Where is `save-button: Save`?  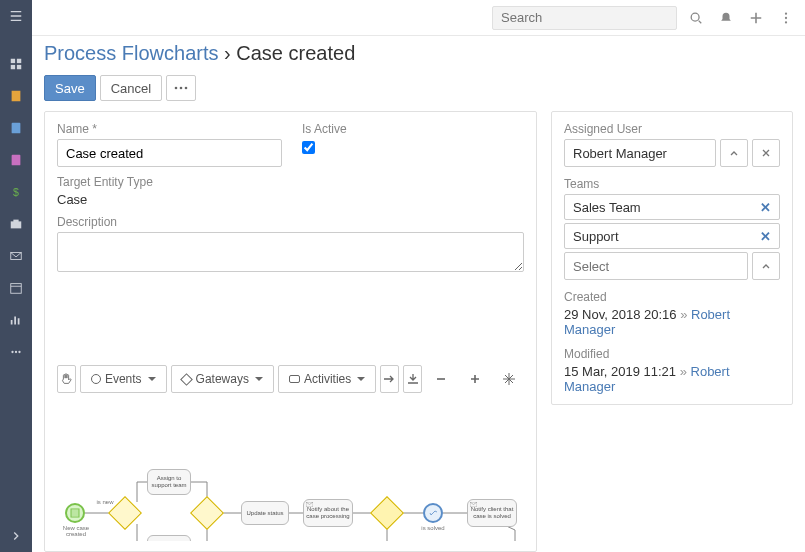 save-button: Save is located at coordinates (70, 88).